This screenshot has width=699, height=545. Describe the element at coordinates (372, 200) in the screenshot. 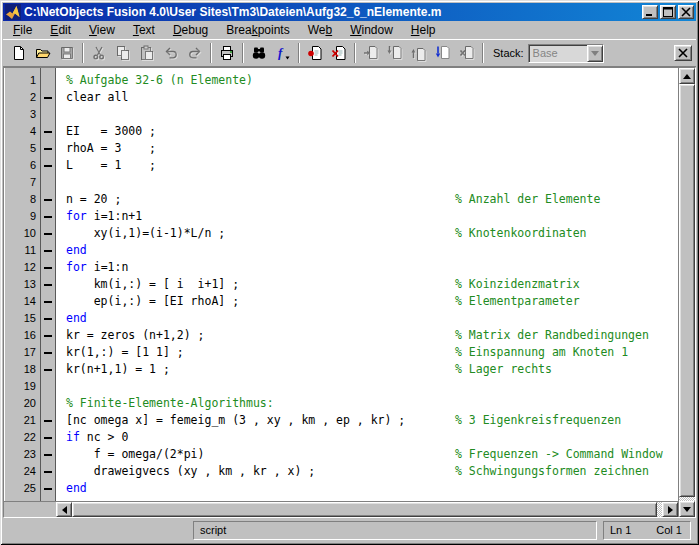

I see `code-line: n = 20 ;% Anzahl der Elemente` at that location.